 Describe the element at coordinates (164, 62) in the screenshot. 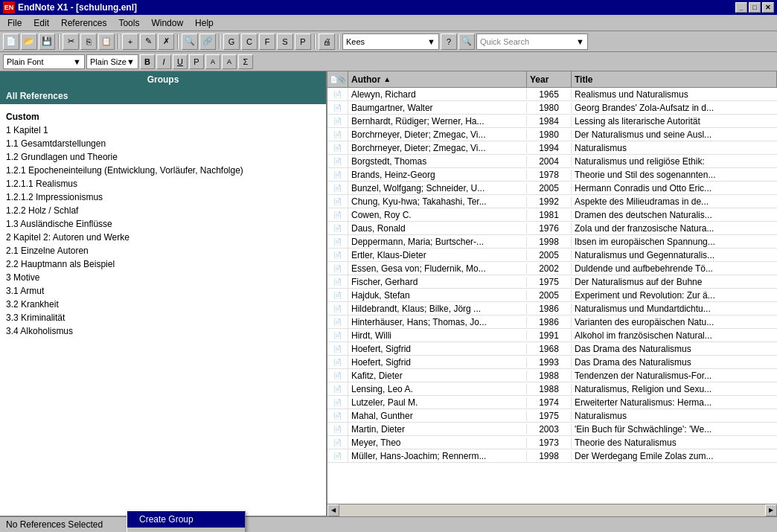

I see `italic-button: I` at that location.